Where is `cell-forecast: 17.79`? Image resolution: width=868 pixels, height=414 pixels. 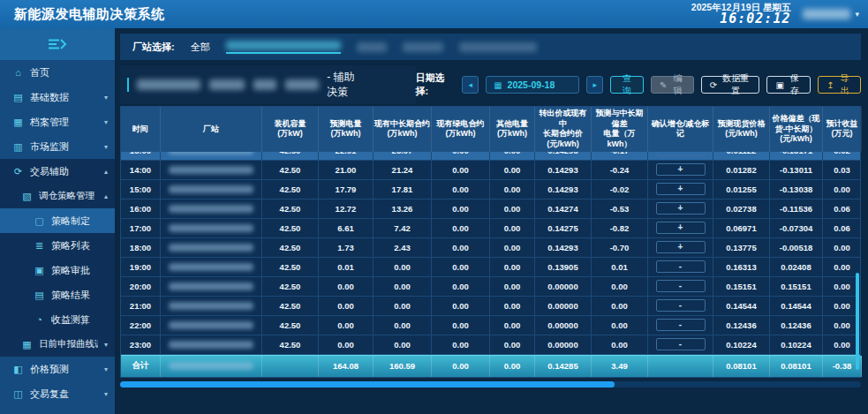
cell-forecast: 17.79 is located at coordinates (346, 190).